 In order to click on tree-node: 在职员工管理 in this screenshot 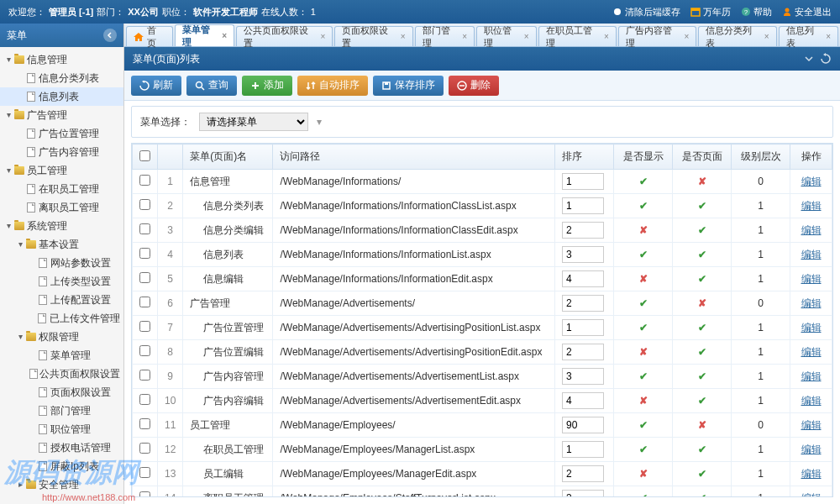, I will do `click(62, 189)`.